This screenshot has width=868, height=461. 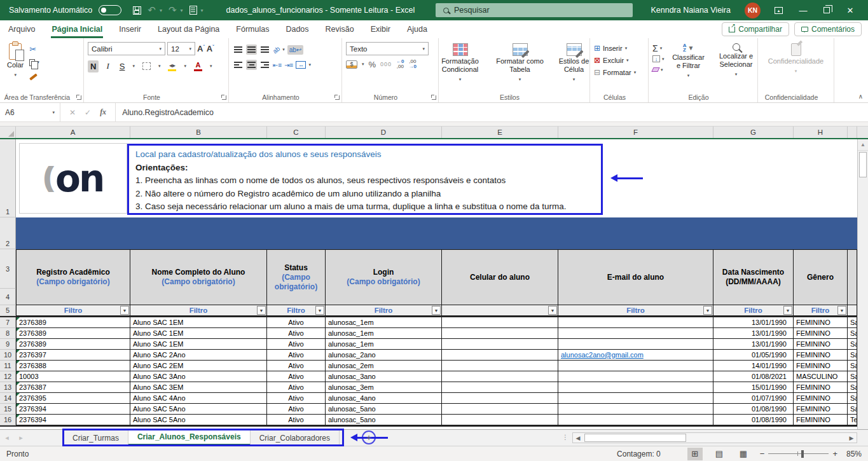 I want to click on align-bottom-button, so click(x=265, y=50).